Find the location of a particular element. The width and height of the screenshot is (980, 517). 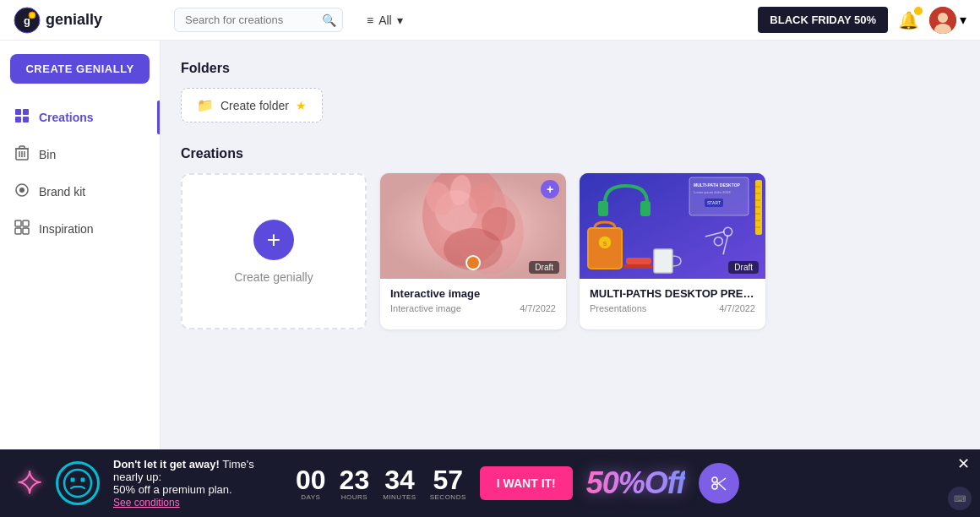

sidebar-item-brand-label: Brand kit is located at coordinates (63, 192).